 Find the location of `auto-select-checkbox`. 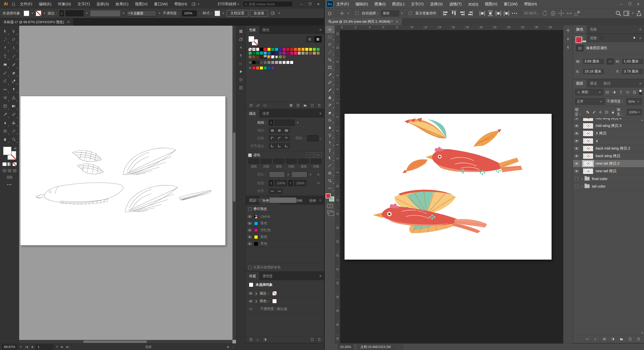

auto-select-checkbox is located at coordinates (357, 13).